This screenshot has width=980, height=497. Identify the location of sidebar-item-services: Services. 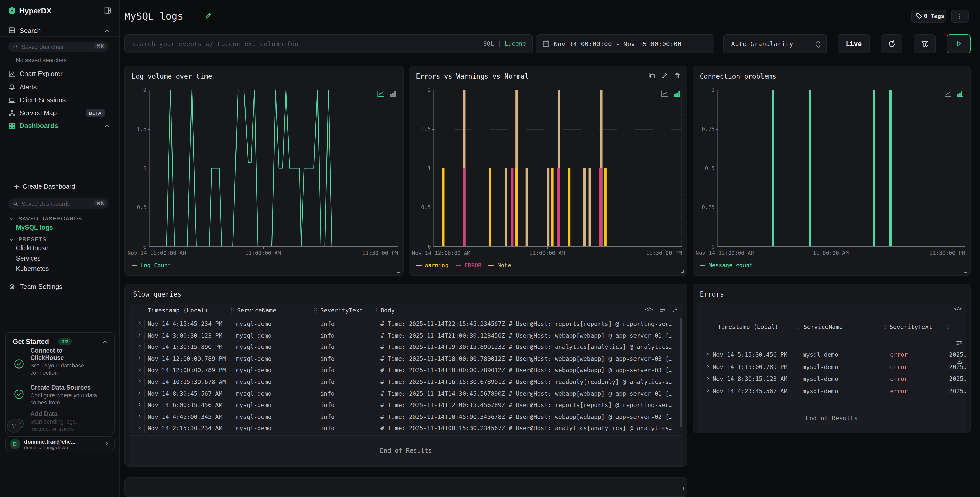
(28, 259).